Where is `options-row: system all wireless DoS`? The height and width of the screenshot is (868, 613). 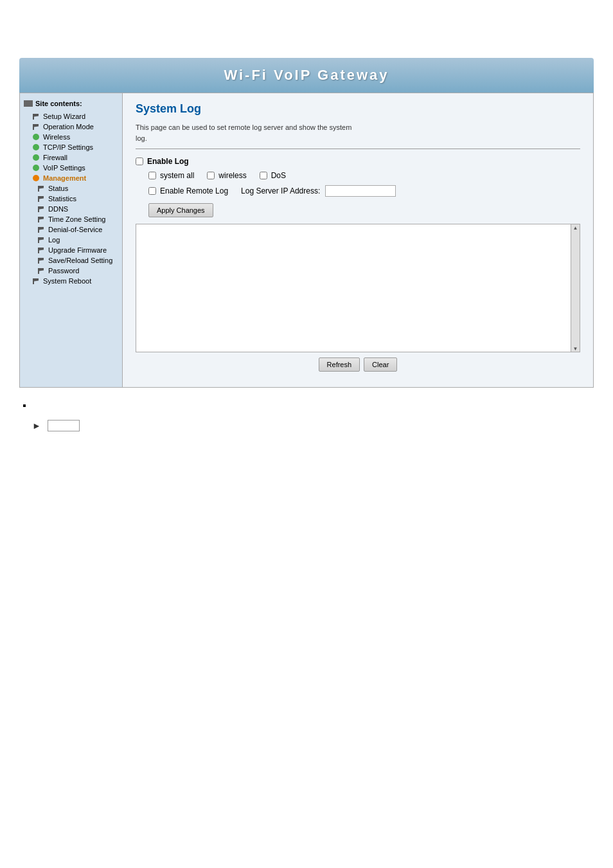
options-row: system all wireless DoS is located at coordinates (358, 176).